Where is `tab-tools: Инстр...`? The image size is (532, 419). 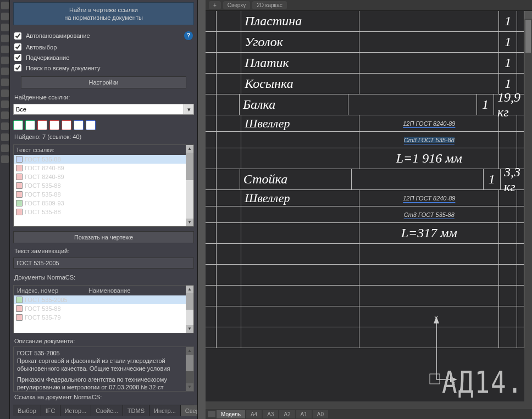 tab-tools: Инстр... is located at coordinates (165, 411).